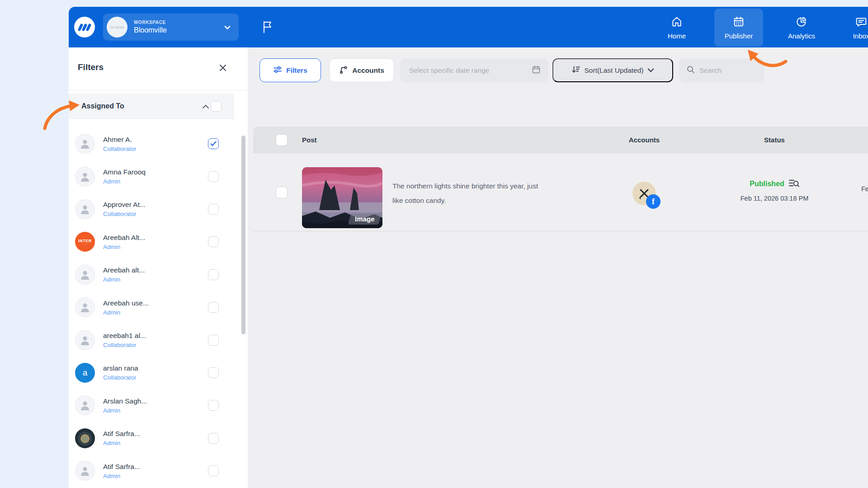 The height and width of the screenshot is (488, 868). I want to click on next-column-partial-date: Feb, so click(864, 189).